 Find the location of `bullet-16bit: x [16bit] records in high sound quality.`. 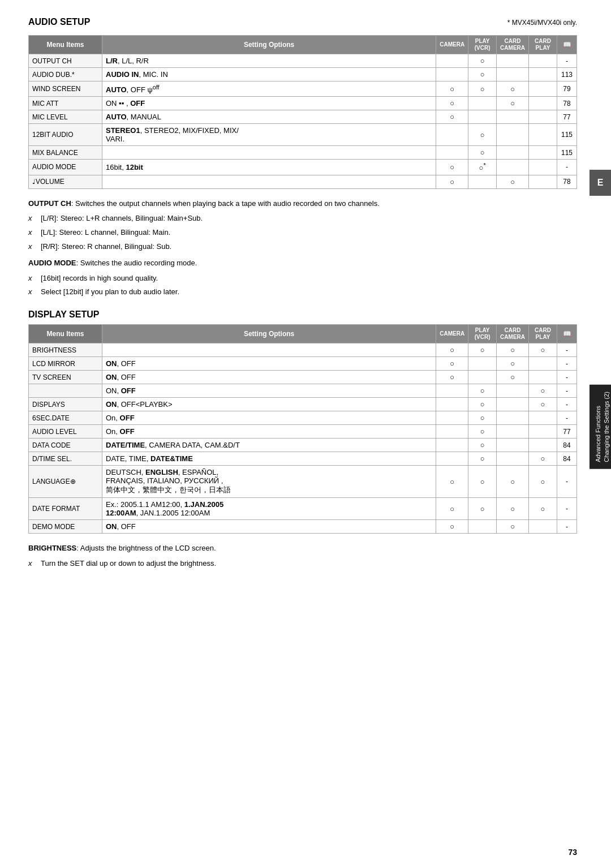

bullet-16bit: x [16bit] records in high sound quality. is located at coordinates (303, 278).